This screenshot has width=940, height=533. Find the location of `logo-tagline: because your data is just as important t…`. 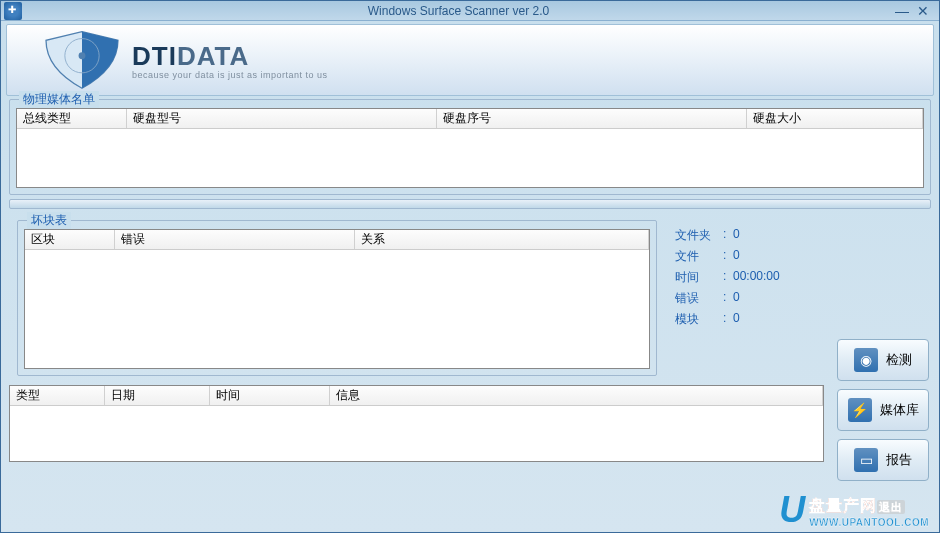

logo-tagline: because your data is just as important t… is located at coordinates (230, 75).